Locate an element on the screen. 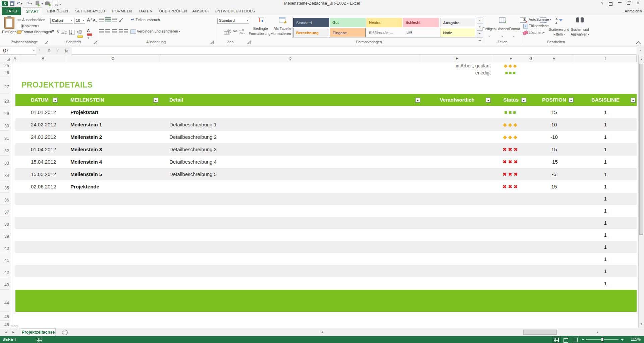 The height and width of the screenshot is (343, 644). style-notiz: Notiz is located at coordinates (458, 33).